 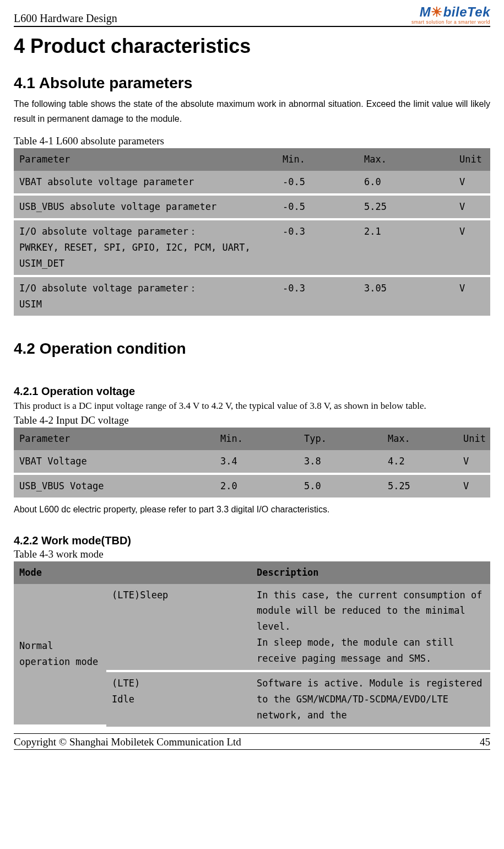 I want to click on col-description: Description, so click(x=371, y=573).